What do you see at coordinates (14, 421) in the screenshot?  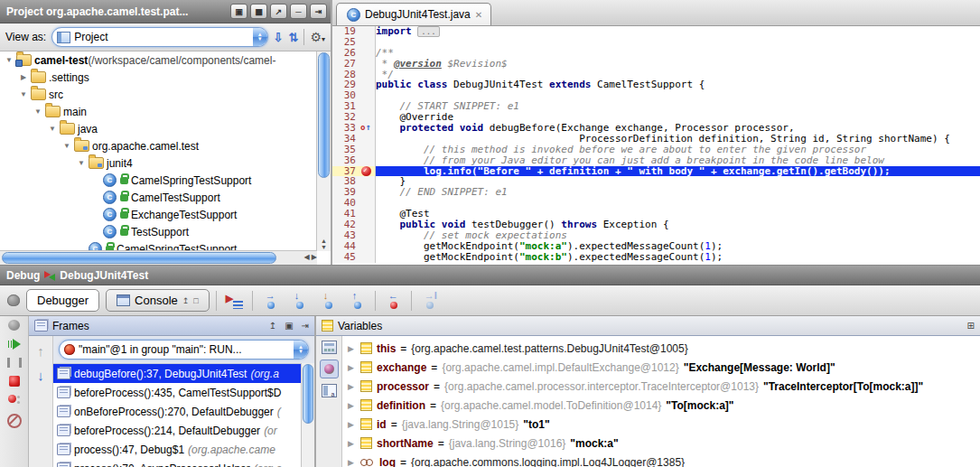 I see `mute-breakpoints-icon` at bounding box center [14, 421].